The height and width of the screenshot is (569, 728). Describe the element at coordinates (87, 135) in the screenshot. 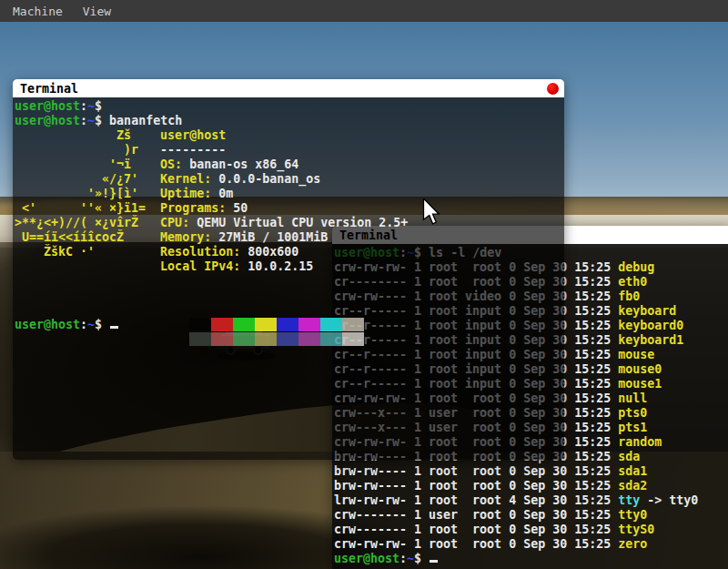

I see `fetch-ascii-art: Zš` at that location.